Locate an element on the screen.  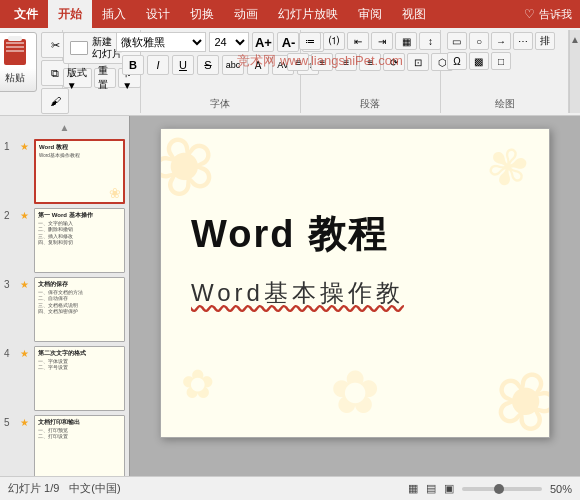
slide-5-body: 一、打印预览二、打印设置 is located at coordinates (80, 434).